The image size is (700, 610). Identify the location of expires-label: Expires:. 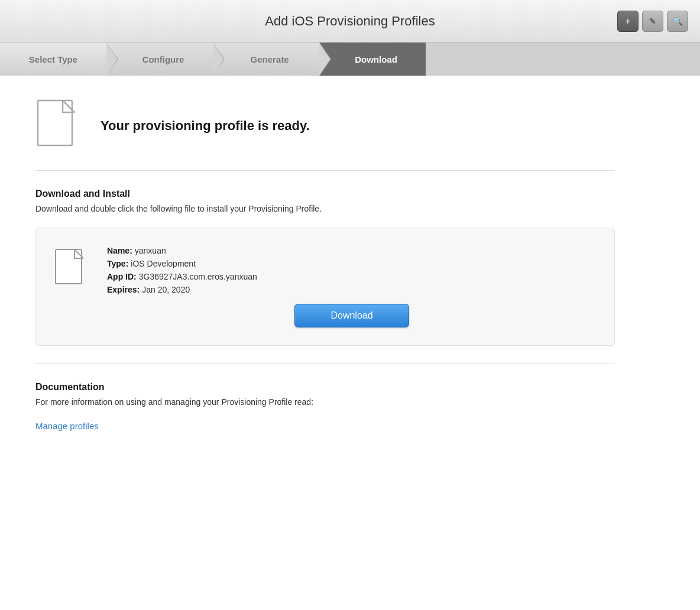
(123, 290).